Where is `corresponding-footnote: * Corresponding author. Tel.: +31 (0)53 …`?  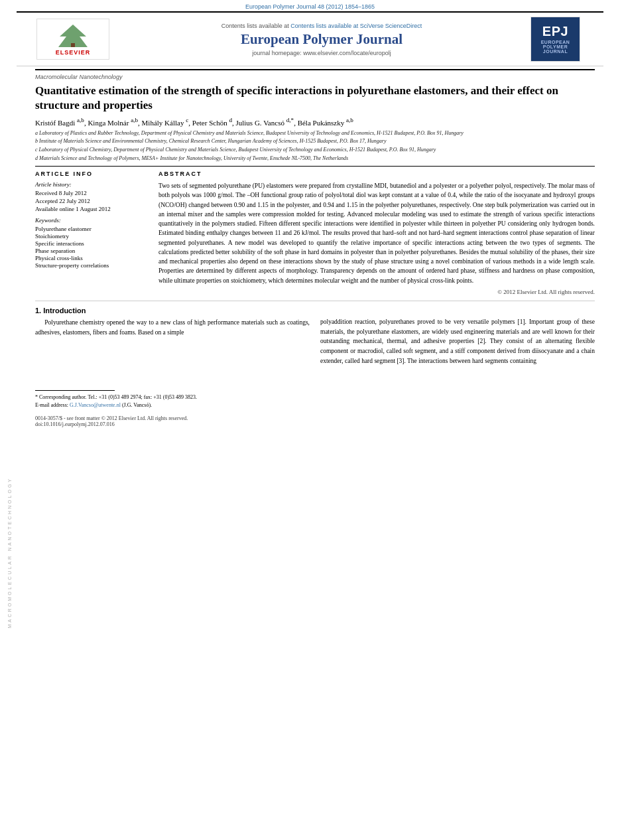
corresponding-footnote: * Corresponding author. Tel.: +31 (0)53 … is located at coordinates (172, 397).